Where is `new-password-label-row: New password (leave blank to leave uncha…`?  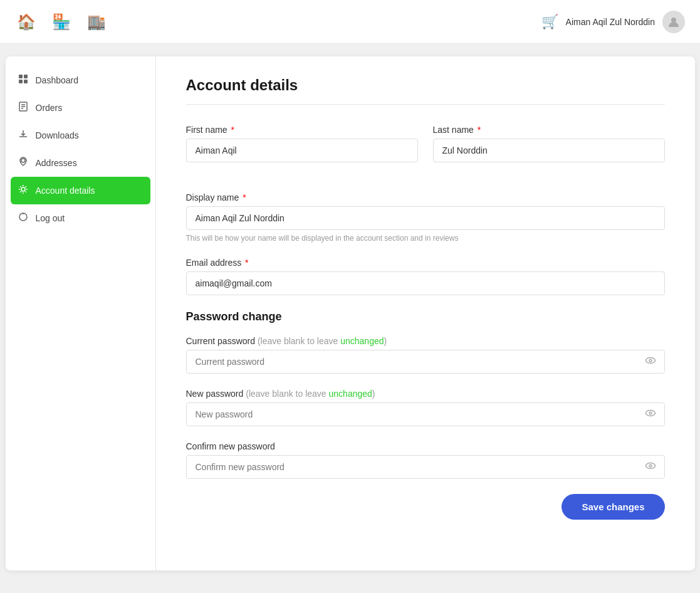
new-password-label-row: New password (leave blank to leave uncha… is located at coordinates (426, 394).